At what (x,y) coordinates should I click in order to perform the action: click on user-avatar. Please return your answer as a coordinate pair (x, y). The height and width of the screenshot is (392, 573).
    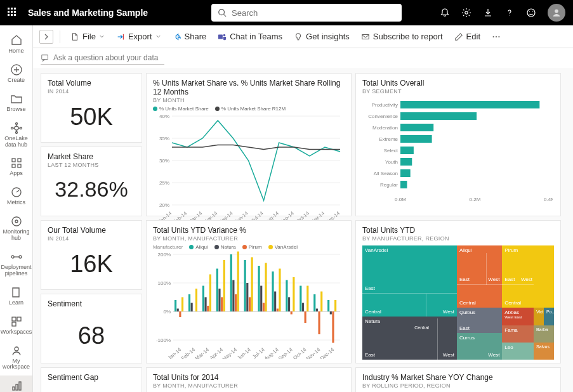
    Looking at the image, I should click on (557, 13).